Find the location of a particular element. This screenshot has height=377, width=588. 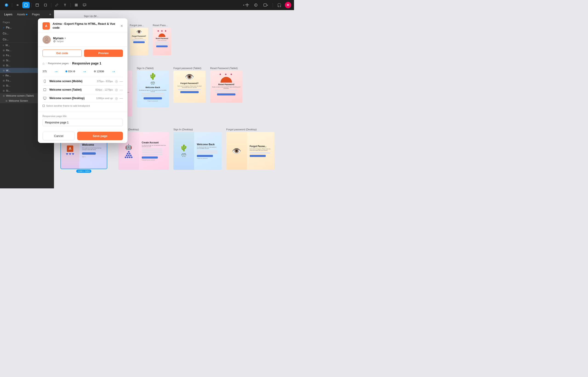

breadcrumb-home-icon: ⌂ is located at coordinates (43, 63).